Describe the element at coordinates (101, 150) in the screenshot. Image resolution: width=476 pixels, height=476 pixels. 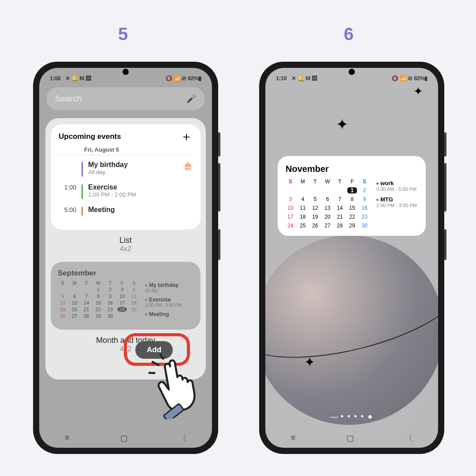
I see `upcoming-date: Fri, August 5` at that location.